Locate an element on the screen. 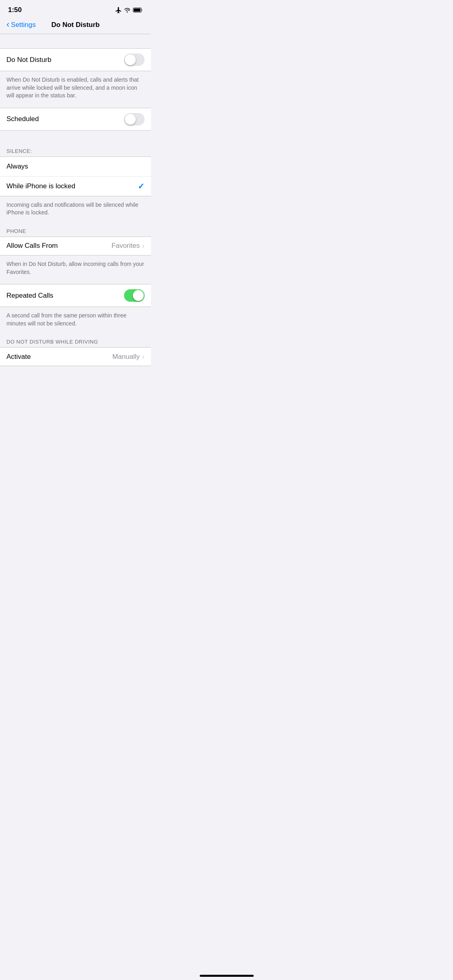 This screenshot has height=980, width=453. page-title: Do Not Disturb is located at coordinates (76, 25).